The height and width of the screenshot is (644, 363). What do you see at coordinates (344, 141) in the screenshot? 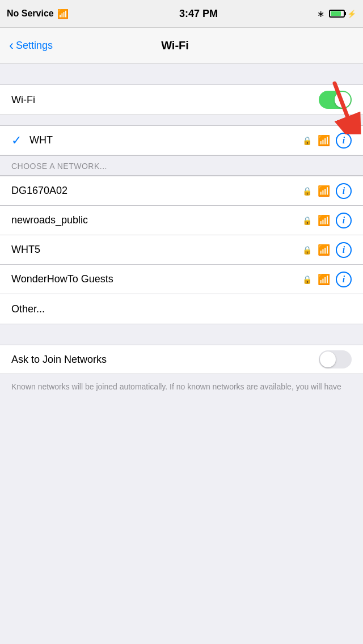
I see `info-icon: i` at bounding box center [344, 141].